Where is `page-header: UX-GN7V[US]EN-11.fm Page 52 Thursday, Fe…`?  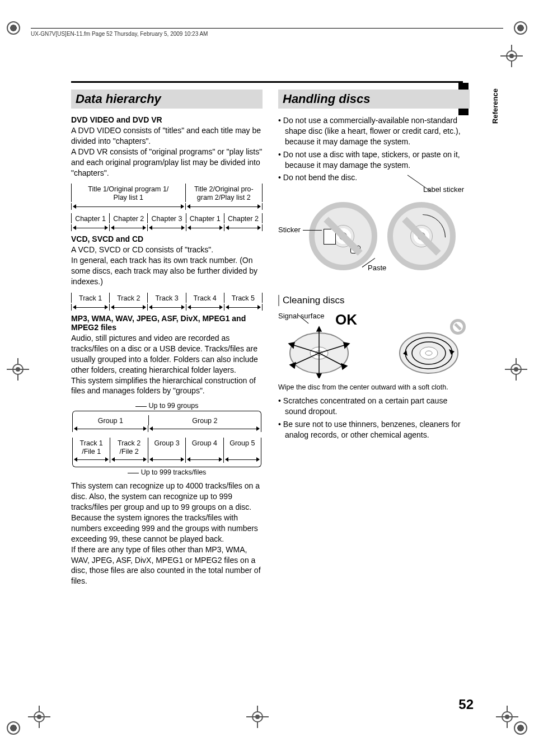 page-header: UX-GN7V[US]EN-11.fm Page 52 Thursday, Fe… is located at coordinates (267, 32).